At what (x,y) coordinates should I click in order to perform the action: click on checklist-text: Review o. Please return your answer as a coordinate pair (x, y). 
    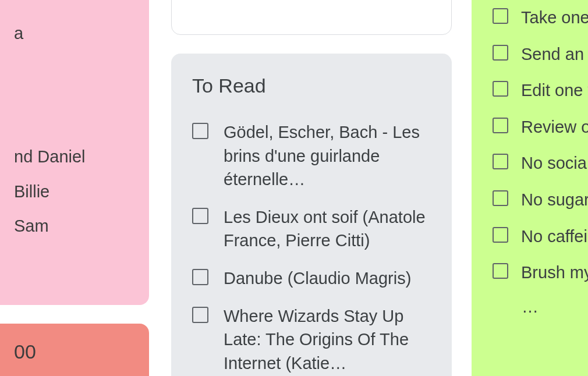
    Looking at the image, I should click on (554, 127).